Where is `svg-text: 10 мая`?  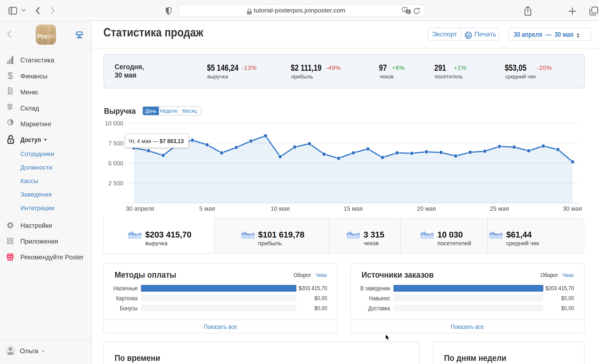
svg-text: 10 мая is located at coordinates (280, 209).